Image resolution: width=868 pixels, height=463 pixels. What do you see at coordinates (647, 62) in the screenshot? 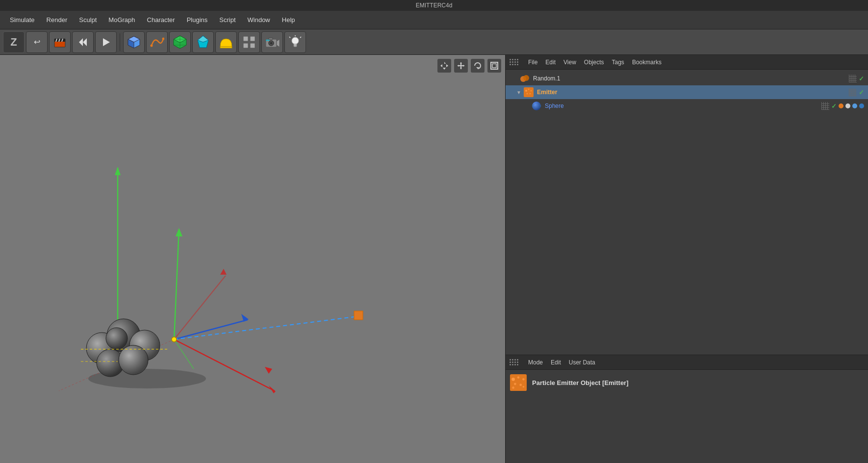
I see `obj-menu-bookmarks: Bookmarks` at bounding box center [647, 62].